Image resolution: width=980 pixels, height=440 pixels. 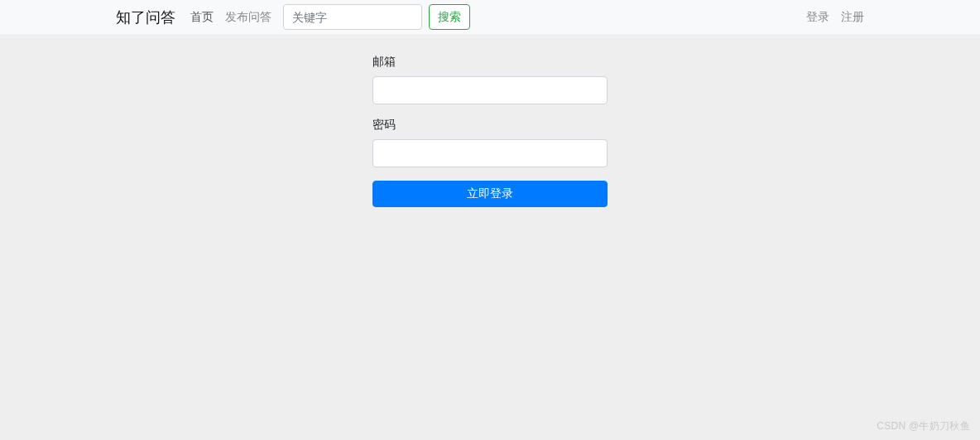 I want to click on password-form-group: 密码, so click(x=490, y=143).